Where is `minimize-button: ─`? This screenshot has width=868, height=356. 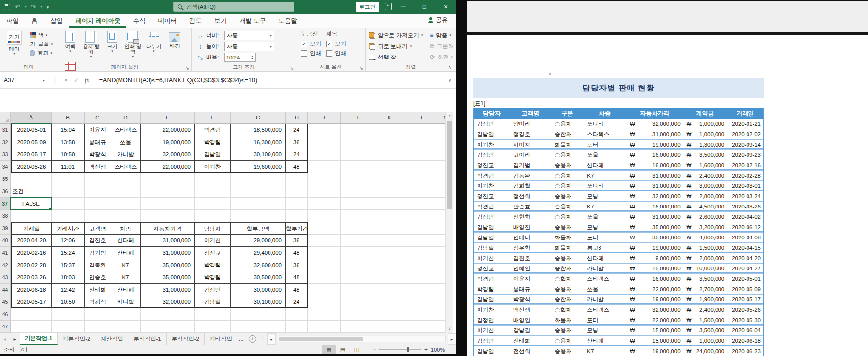 minimize-button: ─ is located at coordinates (403, 7).